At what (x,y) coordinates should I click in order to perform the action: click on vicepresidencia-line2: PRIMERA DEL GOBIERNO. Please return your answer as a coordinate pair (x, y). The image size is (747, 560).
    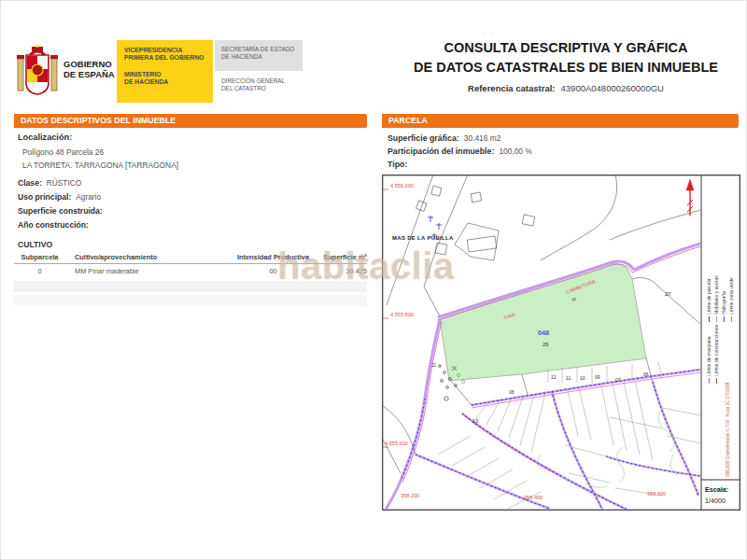
    Looking at the image, I should click on (168, 58).